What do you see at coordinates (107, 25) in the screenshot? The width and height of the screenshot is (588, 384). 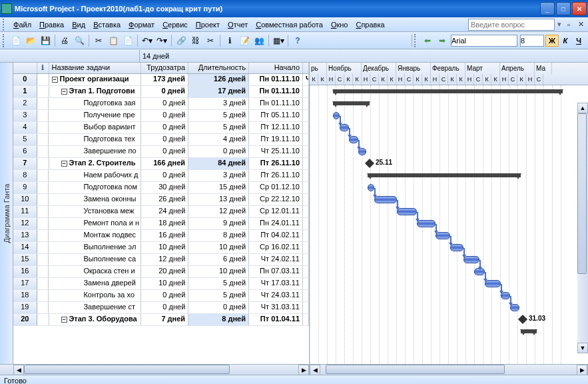 I see `menu-вставка: Вставка` at bounding box center [107, 25].